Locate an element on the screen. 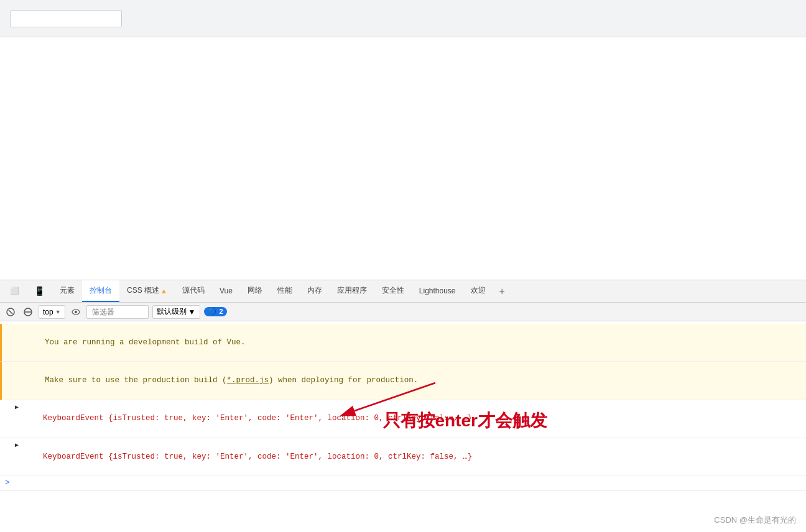 The width and height of the screenshot is (806, 532). devtools-tab-bar: ⬜ 📱 元素 控制台 CSS 概述 ▲ 源代码 Vue 网络 性能 内存 is located at coordinates (403, 291).